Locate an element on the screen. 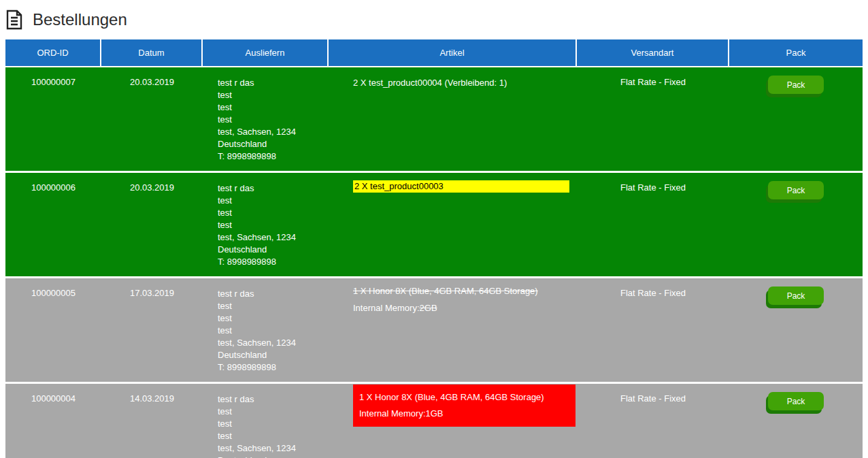 This screenshot has width=868, height=458. article-cell: 2 X test_product00003 is located at coordinates (453, 225).